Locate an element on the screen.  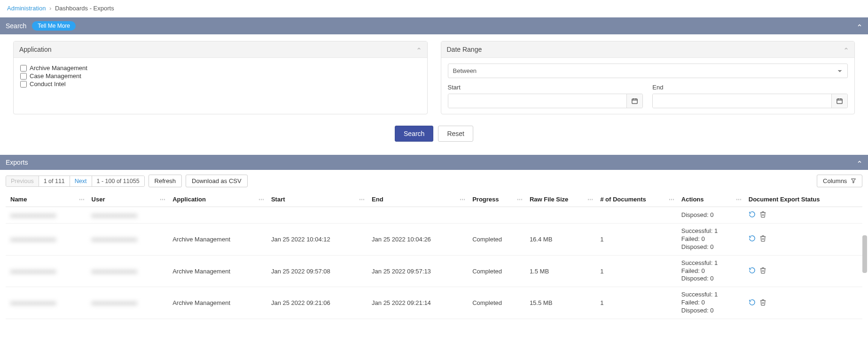
date-range-panel-header: Date Range is located at coordinates (648, 50).